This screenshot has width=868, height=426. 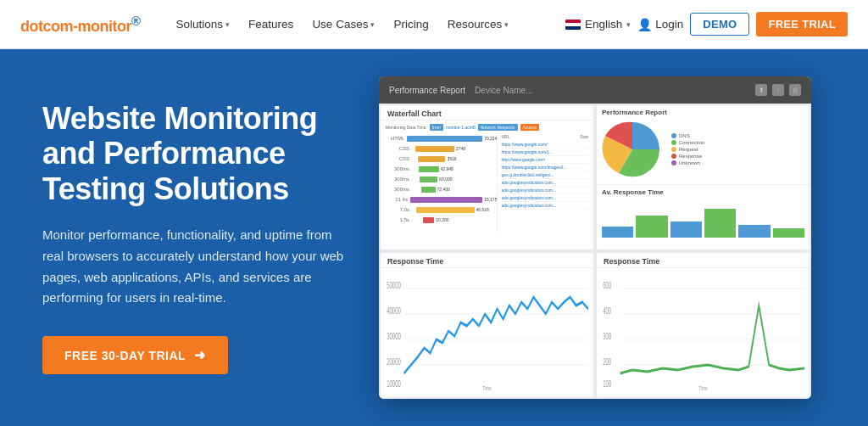 I want to click on svg-text: 40000, so click(x=393, y=312).